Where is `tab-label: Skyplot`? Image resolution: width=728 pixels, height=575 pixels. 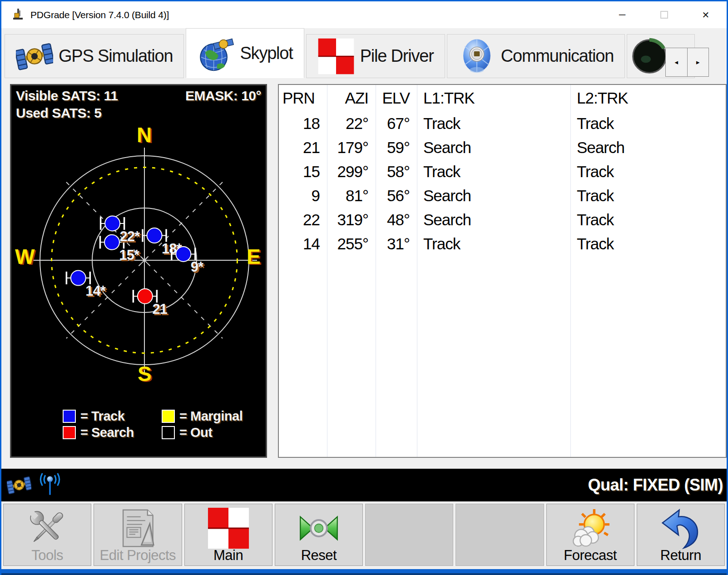 tab-label: Skyplot is located at coordinates (266, 54).